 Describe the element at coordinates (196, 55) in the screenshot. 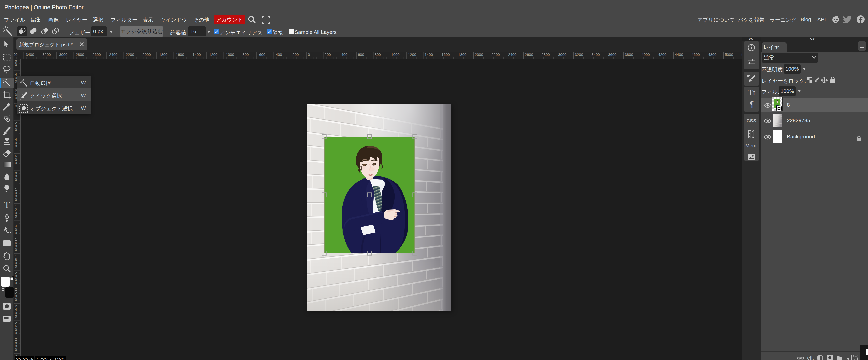

I see `svg-text: -1400` at that location.